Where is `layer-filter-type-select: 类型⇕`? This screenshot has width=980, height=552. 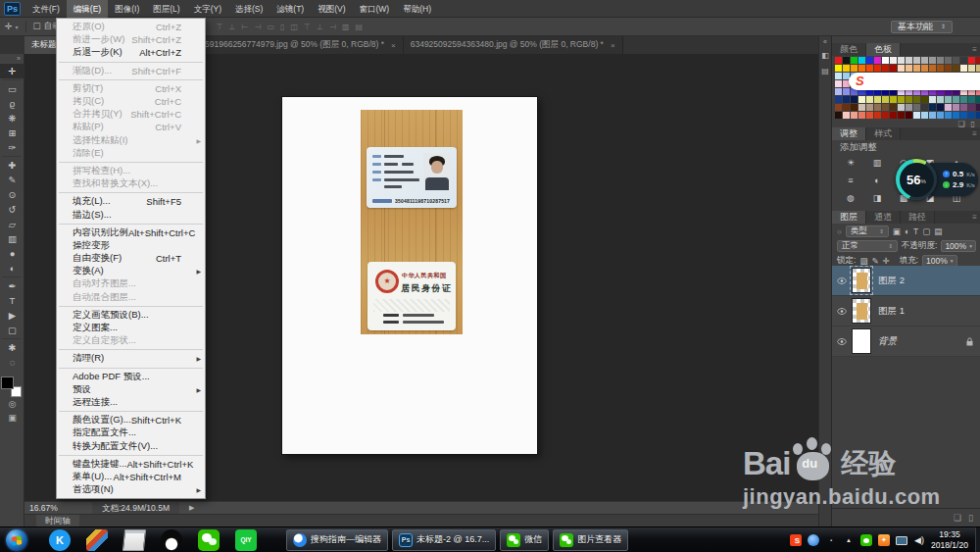 layer-filter-type-select: 类型⇕ is located at coordinates (867, 231).